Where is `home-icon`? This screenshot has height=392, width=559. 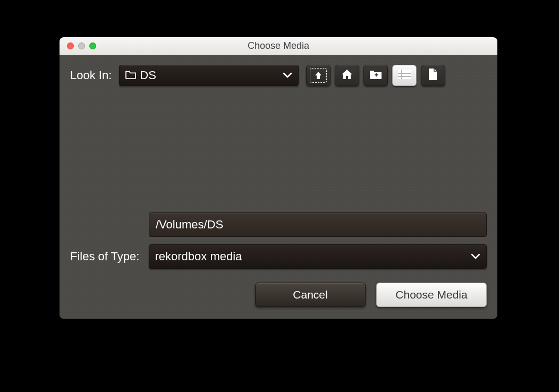
home-icon is located at coordinates (347, 75).